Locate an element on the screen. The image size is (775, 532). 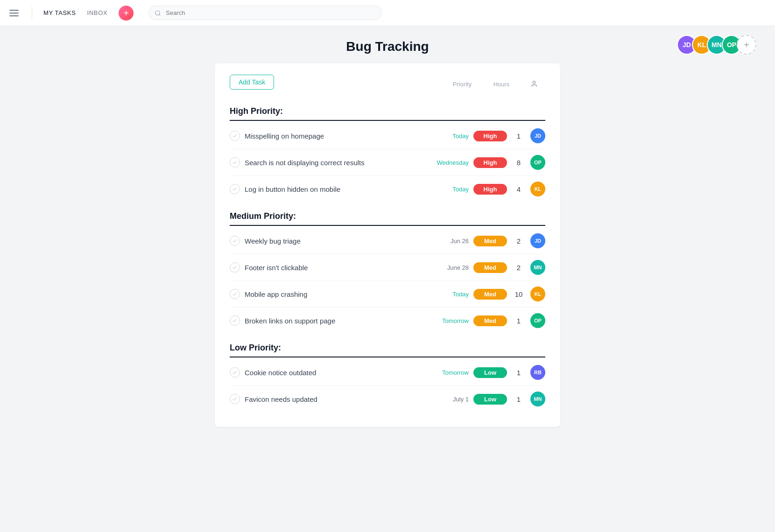
task-name: Broken links on support page is located at coordinates (336, 321).